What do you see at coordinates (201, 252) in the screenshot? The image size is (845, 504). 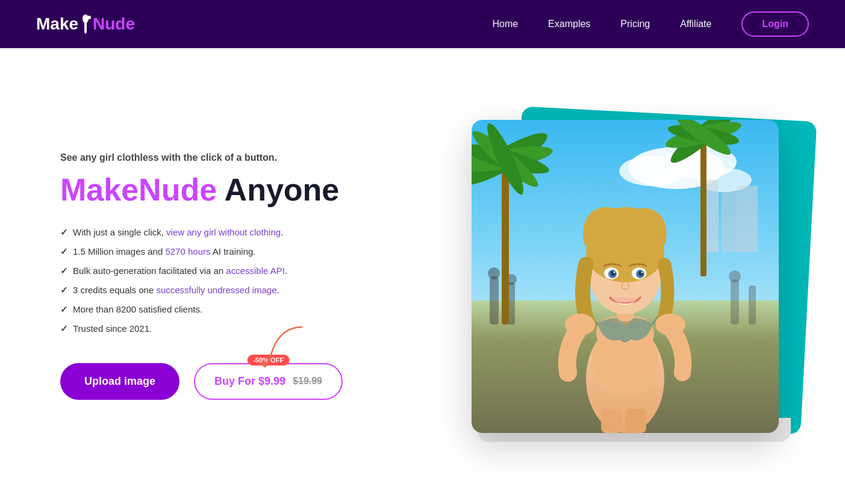 I see `feature-item: ✓ 1.5 Million images and 5270 hours AI t…` at bounding box center [201, 252].